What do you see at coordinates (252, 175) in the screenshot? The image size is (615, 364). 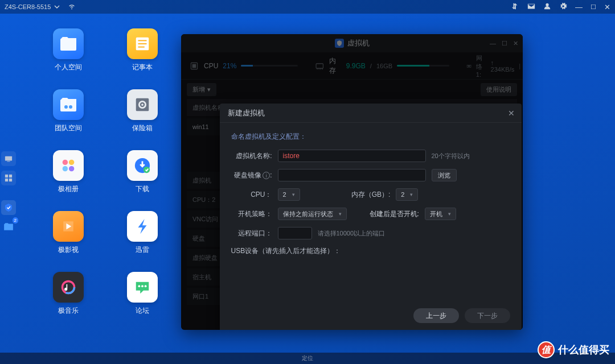 I see `disk-image-label: 硬盘镜像i:` at bounding box center [252, 175].